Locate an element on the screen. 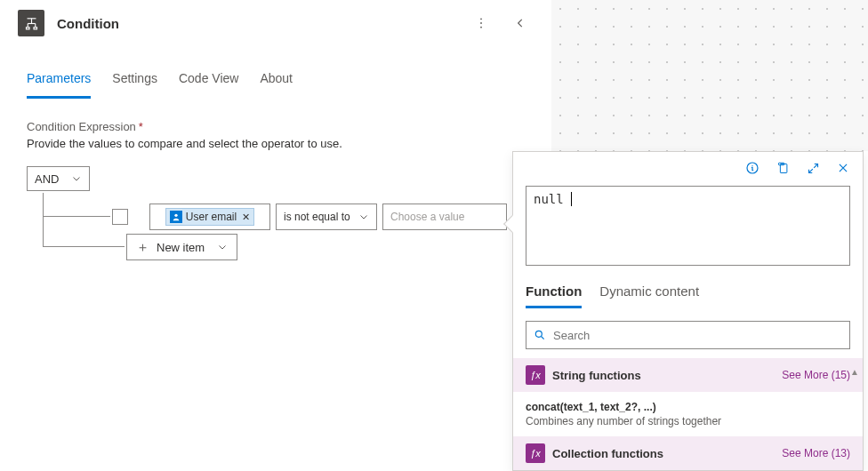  pill-remove-icon: ✕ is located at coordinates (245, 217).